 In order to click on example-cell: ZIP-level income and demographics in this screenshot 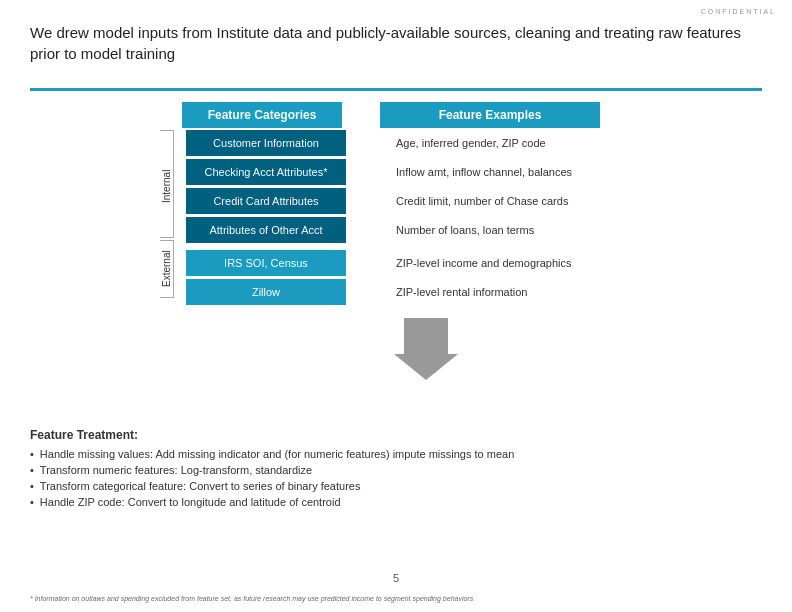, I will do `click(494, 263)`.